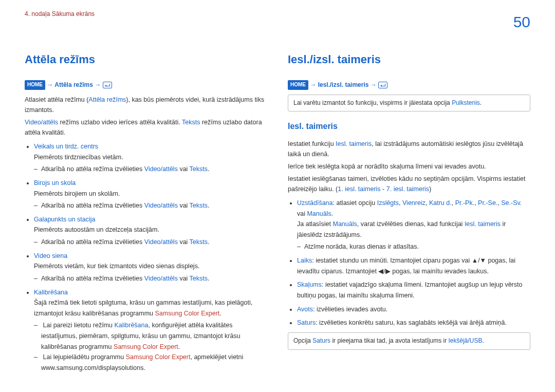 The height and width of the screenshot is (392, 555). Describe the element at coordinates (151, 231) in the screenshot. I see `list-item: Galapunkts un stacija Piemērots autoostā…` at that location.